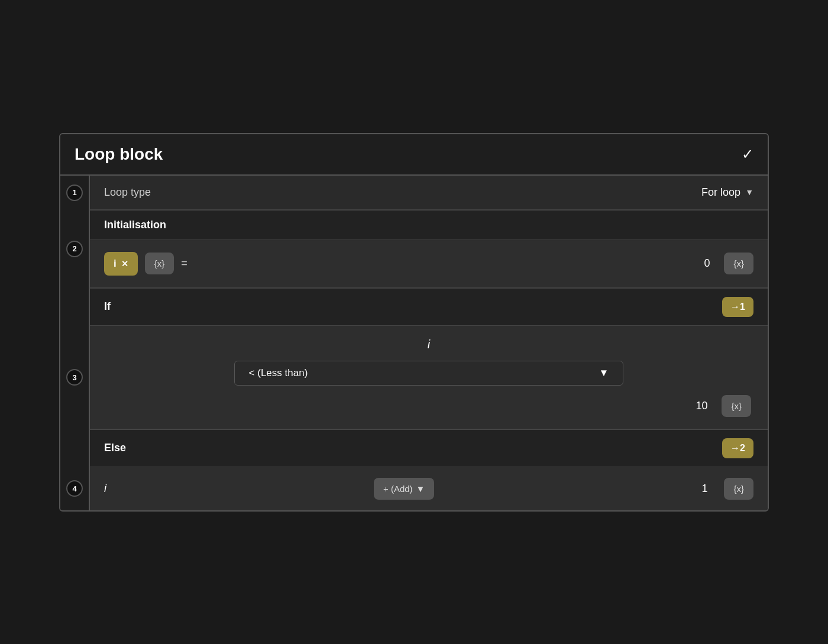 Image resolution: width=828 pixels, height=644 pixels. What do you see at coordinates (75, 249) in the screenshot?
I see `step-2-number: 2` at bounding box center [75, 249].